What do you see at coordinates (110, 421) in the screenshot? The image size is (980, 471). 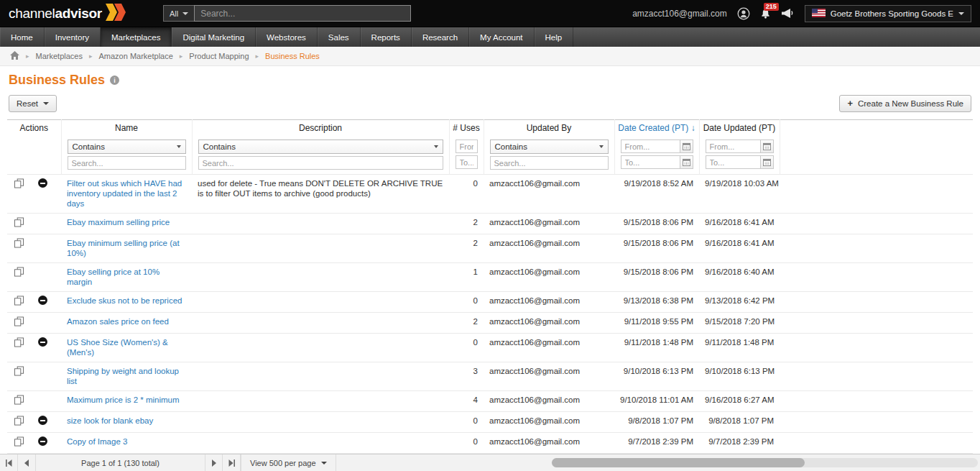 I see `rule-name-link: size look for blank ebay` at bounding box center [110, 421].